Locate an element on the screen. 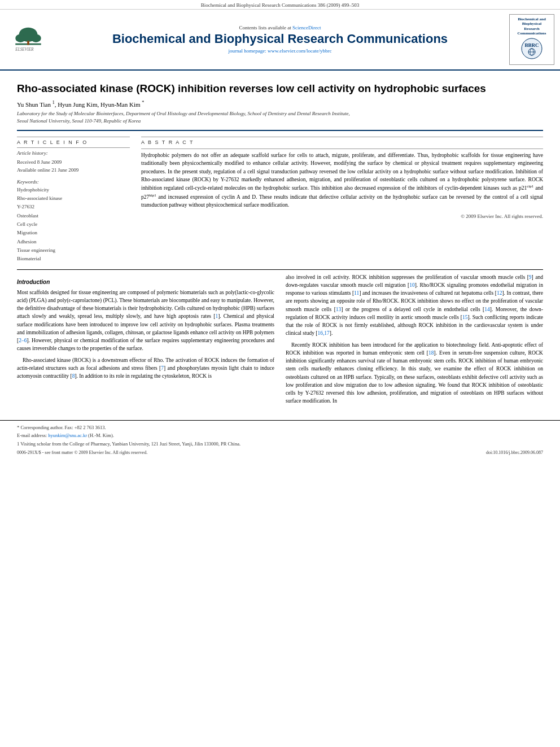  keyword-cellcycle: Cell cycle is located at coordinates (73, 225).